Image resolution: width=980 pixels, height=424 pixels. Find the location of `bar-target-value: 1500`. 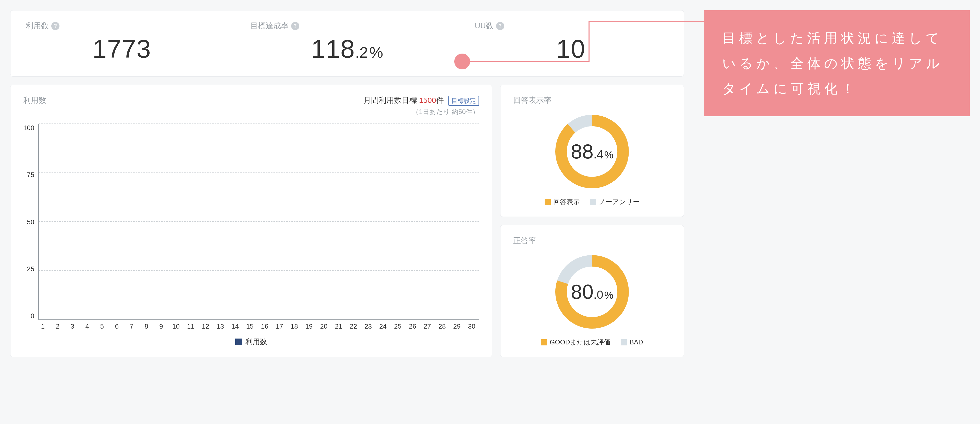

bar-target-value: 1500 is located at coordinates (428, 100).